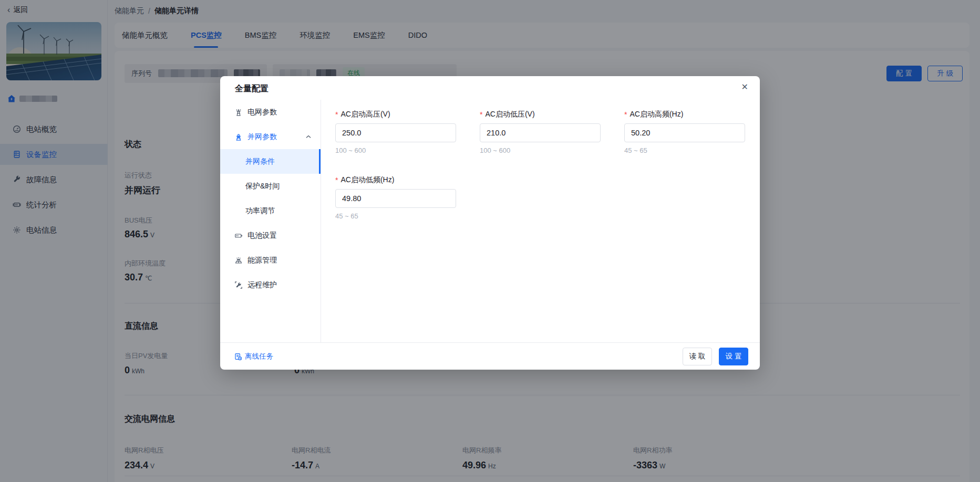 This screenshot has height=482, width=980. I want to click on field-ac-start-low-frequency: *AC启动低频(Hz) 45 ~ 65, so click(396, 197).